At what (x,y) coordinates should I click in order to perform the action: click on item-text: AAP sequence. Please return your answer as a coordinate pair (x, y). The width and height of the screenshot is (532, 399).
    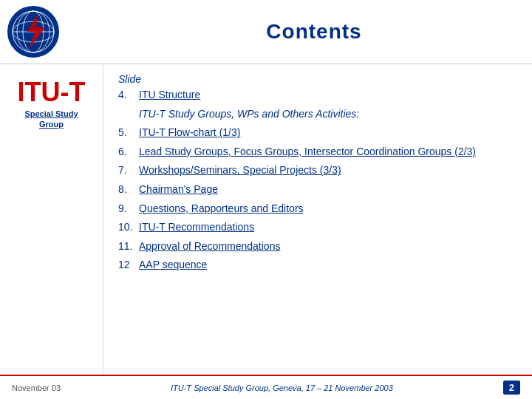
    Looking at the image, I should click on (173, 265).